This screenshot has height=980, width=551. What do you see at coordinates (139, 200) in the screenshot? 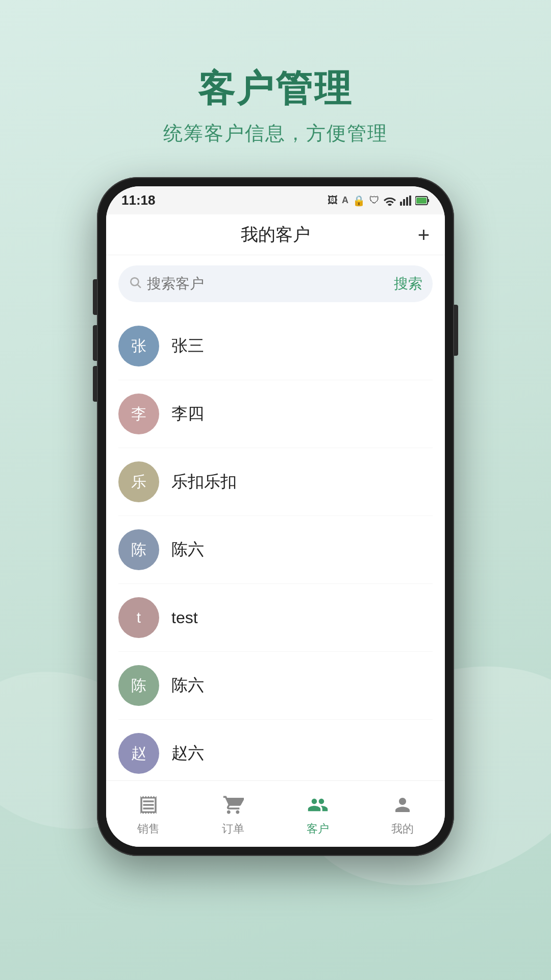
I see `status-time: 11:18` at bounding box center [139, 200].